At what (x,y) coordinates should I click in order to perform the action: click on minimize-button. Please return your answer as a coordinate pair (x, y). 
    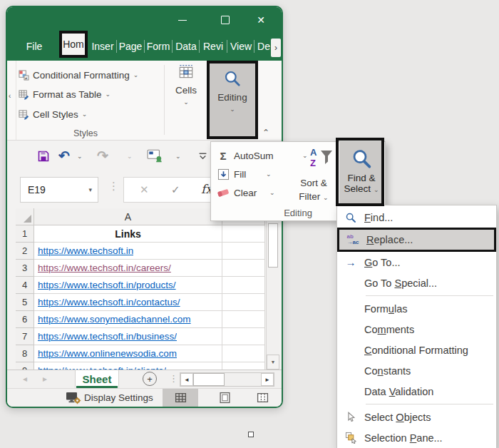
    Looking at the image, I should click on (182, 20).